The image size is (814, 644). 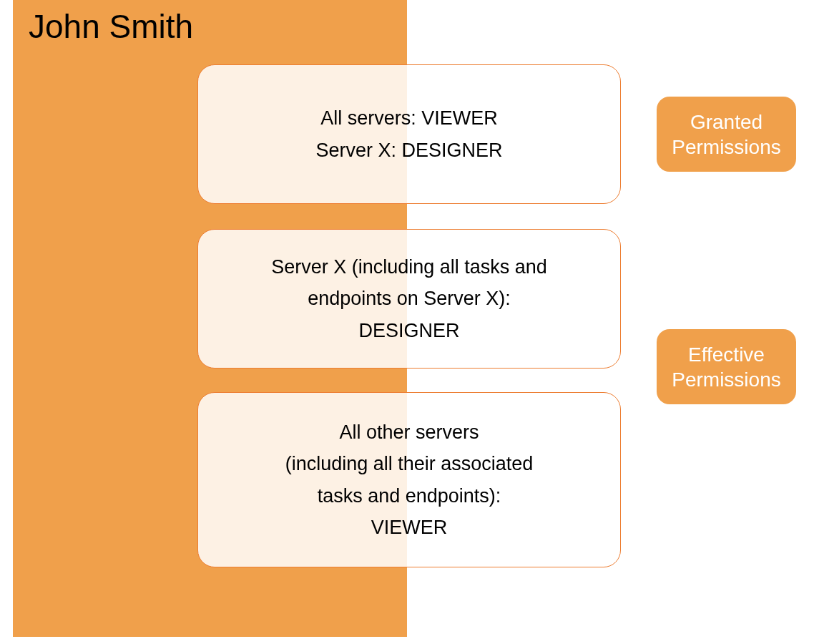 What do you see at coordinates (409, 479) in the screenshot?
I see `effective-permissions-box-2: All other servers (including all their a…` at bounding box center [409, 479].